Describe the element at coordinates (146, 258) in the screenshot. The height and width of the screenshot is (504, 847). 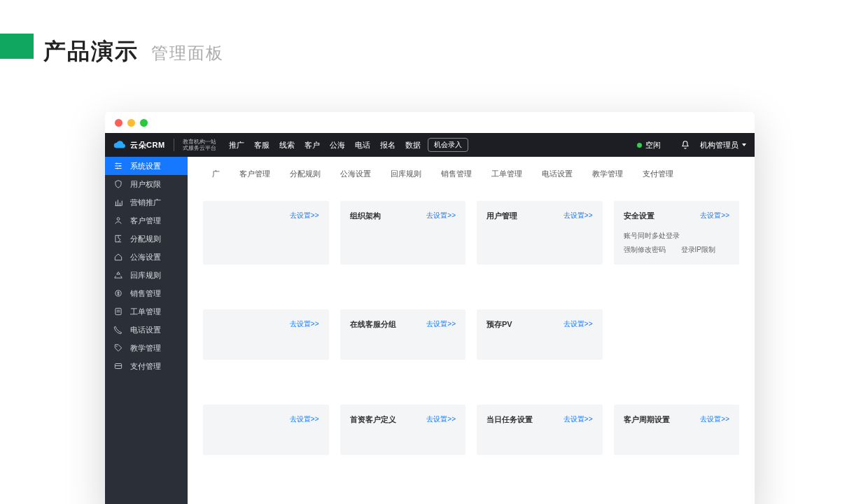
I see `sidebar-item-label: 公海设置` at that location.